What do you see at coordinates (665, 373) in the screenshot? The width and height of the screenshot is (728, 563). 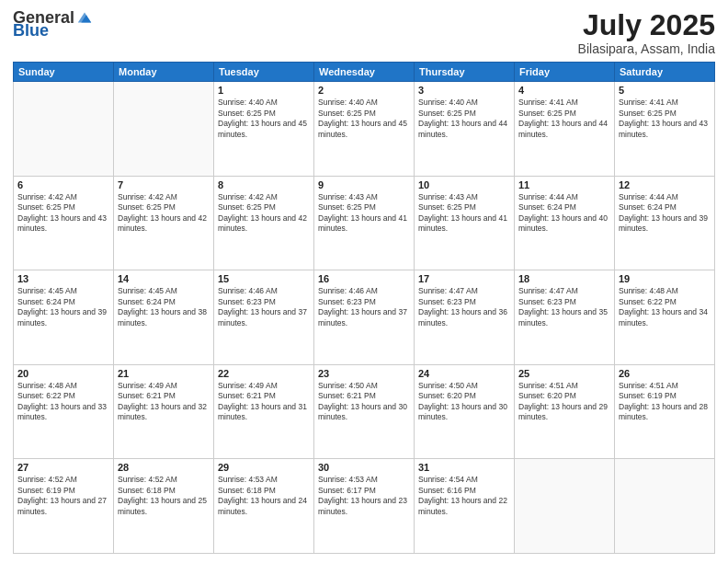 I see `day-number: 26` at bounding box center [665, 373].